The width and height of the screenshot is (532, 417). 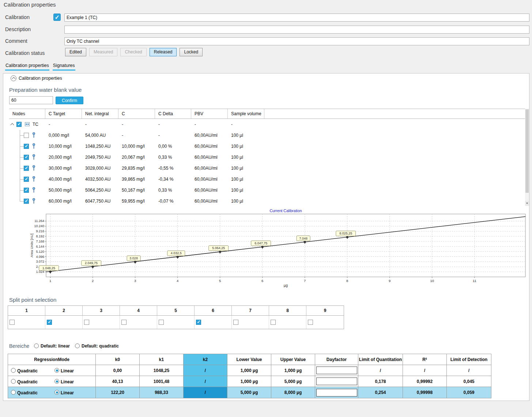 What do you see at coordinates (249, 371) in the screenshot?
I see `regression-row-1: QuadraticLinear0,001048,25/1,000 µg1,000…` at bounding box center [249, 371].